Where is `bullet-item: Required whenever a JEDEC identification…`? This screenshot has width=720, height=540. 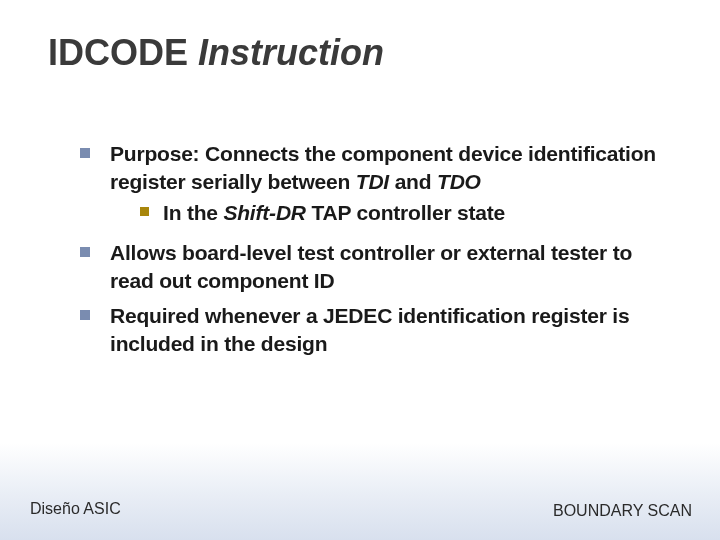 bullet-item: Required whenever a JEDEC identification… is located at coordinates (370, 330).